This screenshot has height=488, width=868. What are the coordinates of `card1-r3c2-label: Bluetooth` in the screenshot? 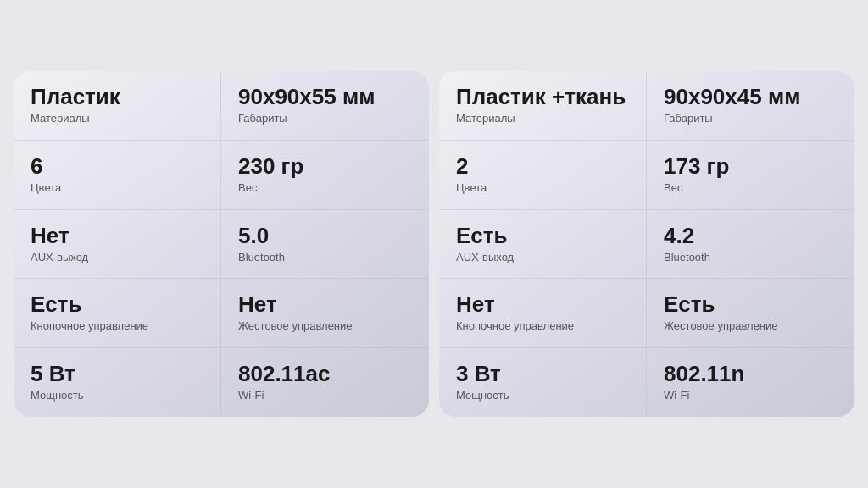 It's located at (326, 258).